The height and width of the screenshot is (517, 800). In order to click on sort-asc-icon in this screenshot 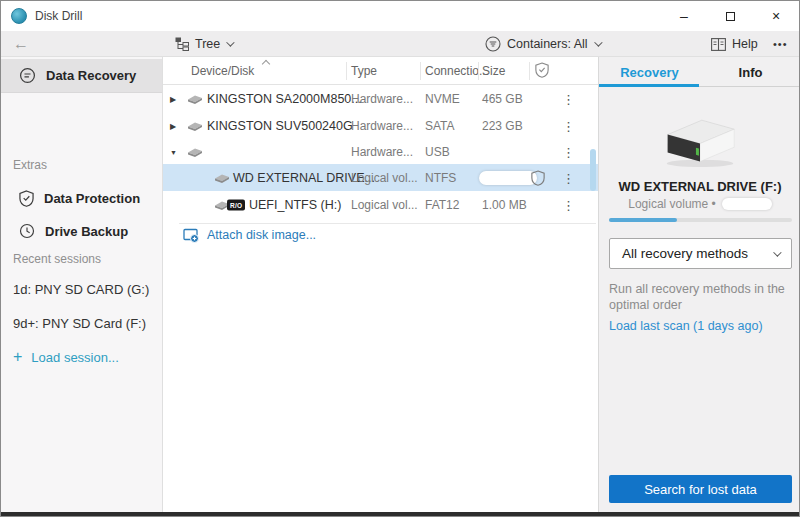, I will do `click(266, 64)`.